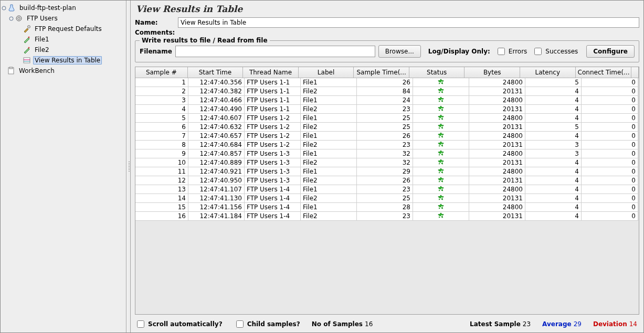  Describe the element at coordinates (548, 72) in the screenshot. I see `column-header: Latency` at that location.